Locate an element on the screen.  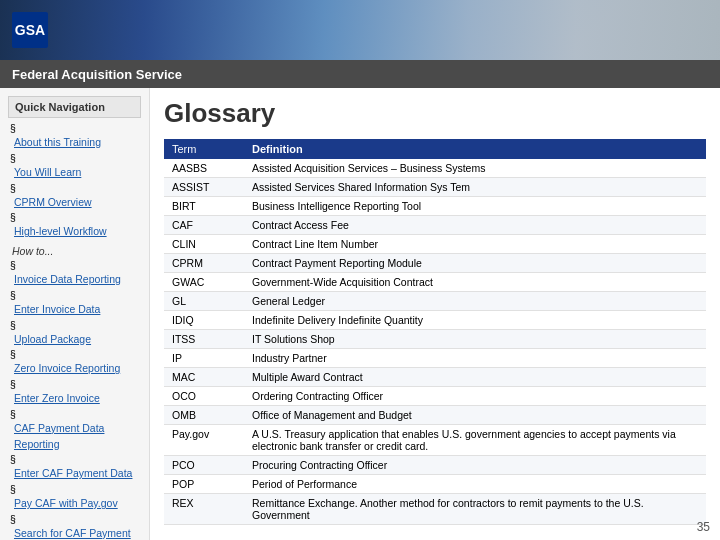
howto-item-1: § Enter Invoice Data is located at coordinates (74, 304).